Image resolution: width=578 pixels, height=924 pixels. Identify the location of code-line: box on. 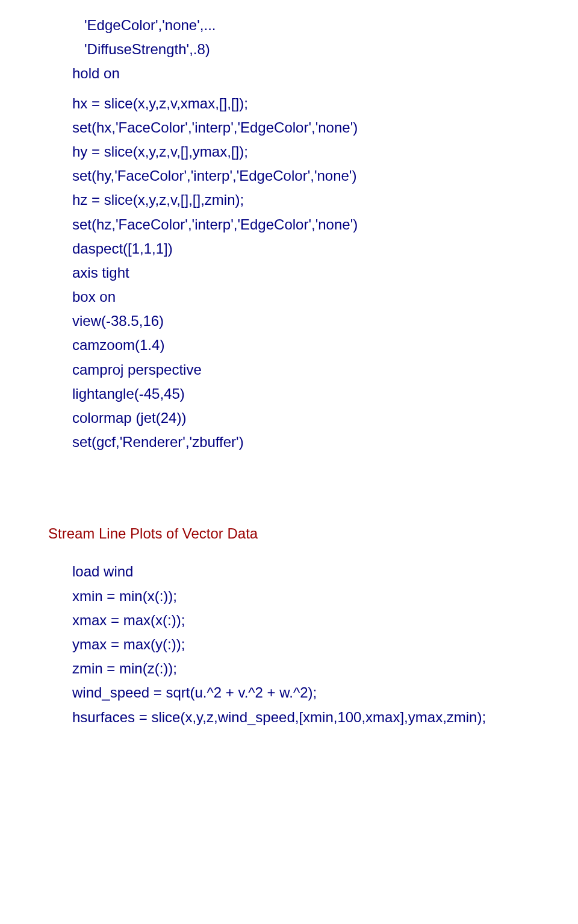
(313, 296).